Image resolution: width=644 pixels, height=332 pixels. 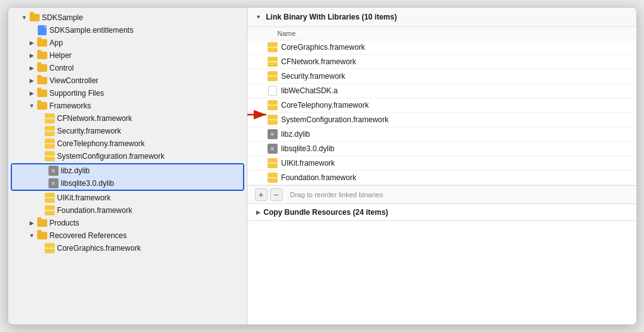 I want to click on copy-bundle-section: Copy Bundle Resources (24 items), so click(x=442, y=213).